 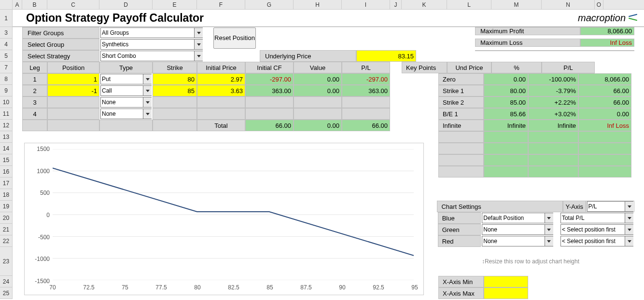 I want to click on row-20: 20, so click(x=6, y=218).